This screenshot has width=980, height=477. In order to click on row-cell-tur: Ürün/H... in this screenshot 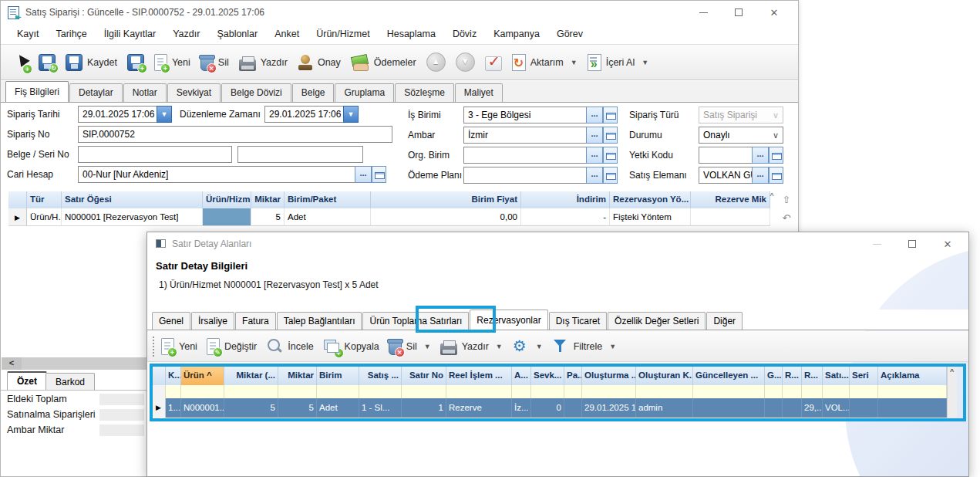, I will do `click(45, 218)`.